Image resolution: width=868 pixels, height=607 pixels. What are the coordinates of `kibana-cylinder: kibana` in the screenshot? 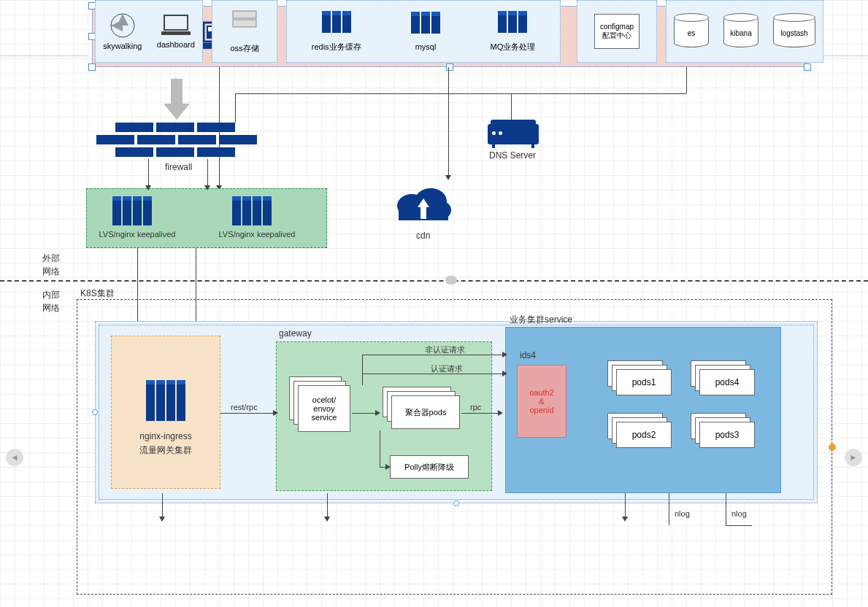 It's located at (741, 31).